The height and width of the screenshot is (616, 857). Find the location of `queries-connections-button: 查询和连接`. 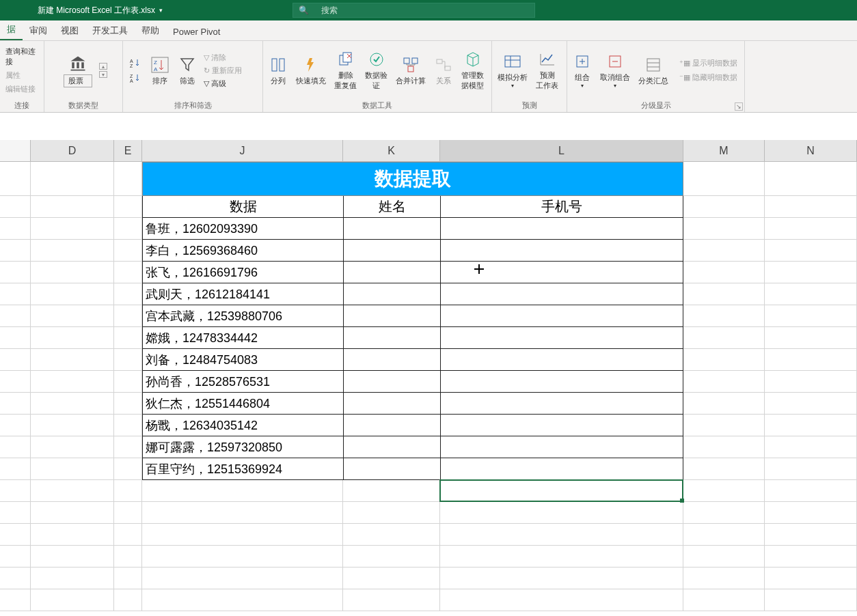

queries-connections-button: 查询和连接 is located at coordinates (23, 57).